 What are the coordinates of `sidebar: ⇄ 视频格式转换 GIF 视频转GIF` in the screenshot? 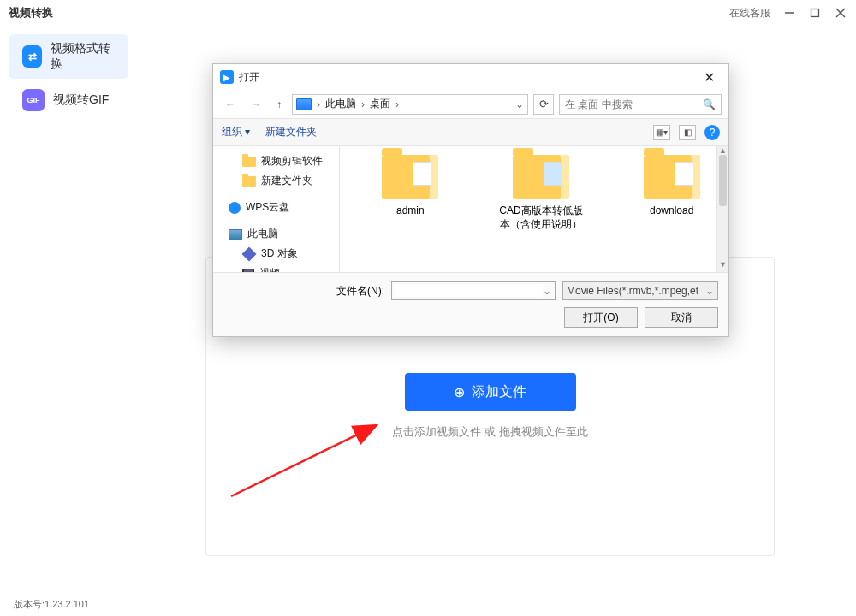 It's located at (68, 308).